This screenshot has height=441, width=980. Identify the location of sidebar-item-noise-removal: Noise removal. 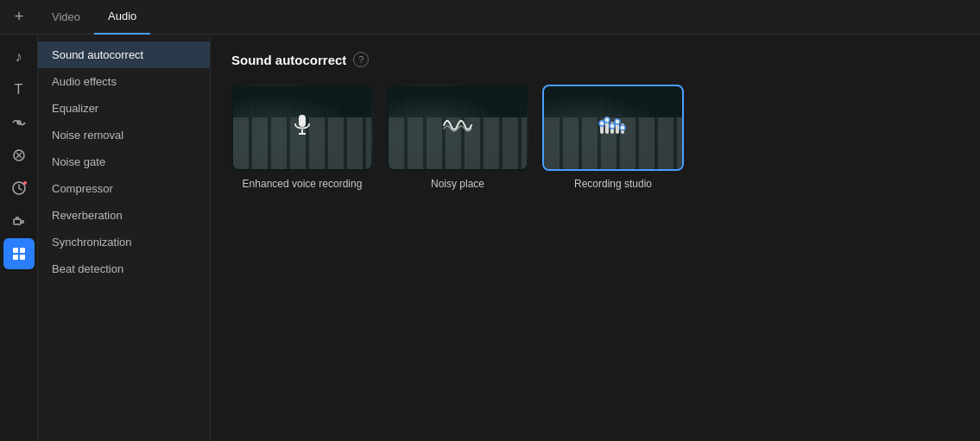
(124, 135).